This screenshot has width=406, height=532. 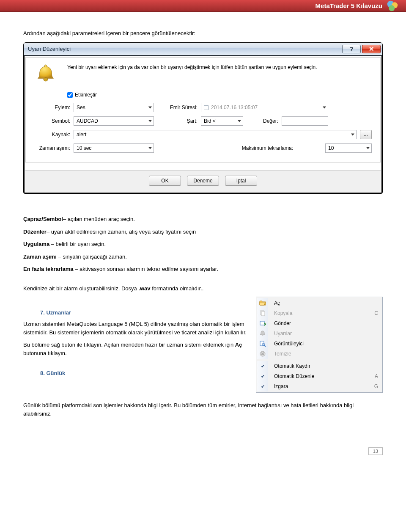 I want to click on bell-small-icon, so click(x=263, y=334).